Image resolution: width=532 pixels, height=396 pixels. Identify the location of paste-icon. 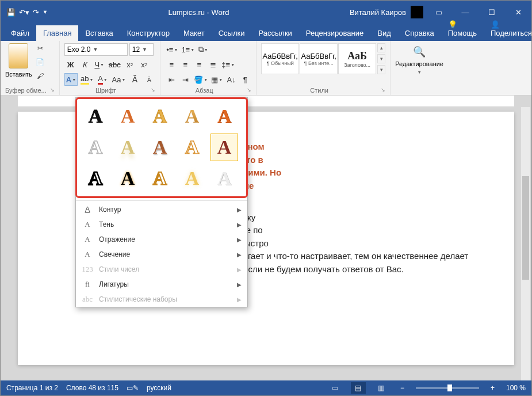
(18, 56).